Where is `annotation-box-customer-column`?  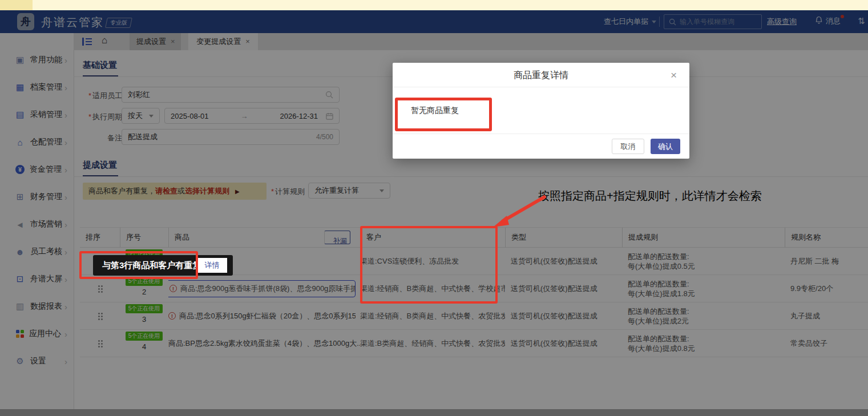
annotation-box-customer-column is located at coordinates (429, 265).